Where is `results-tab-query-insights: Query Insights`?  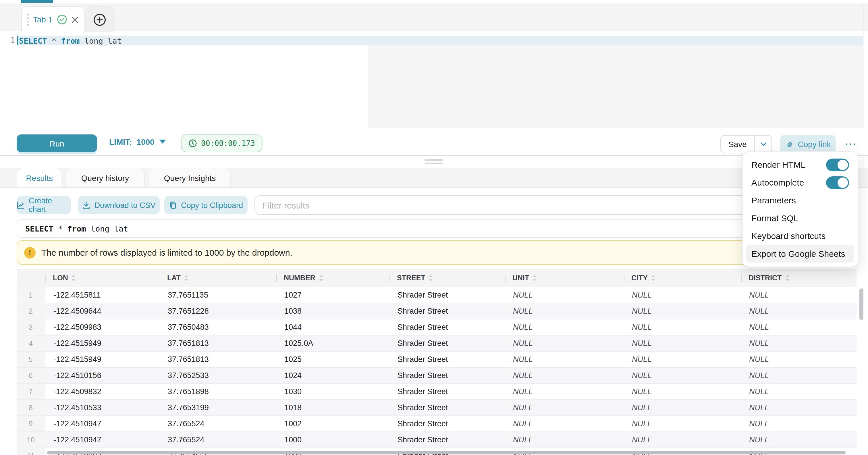 results-tab-query-insights: Query Insights is located at coordinates (190, 178).